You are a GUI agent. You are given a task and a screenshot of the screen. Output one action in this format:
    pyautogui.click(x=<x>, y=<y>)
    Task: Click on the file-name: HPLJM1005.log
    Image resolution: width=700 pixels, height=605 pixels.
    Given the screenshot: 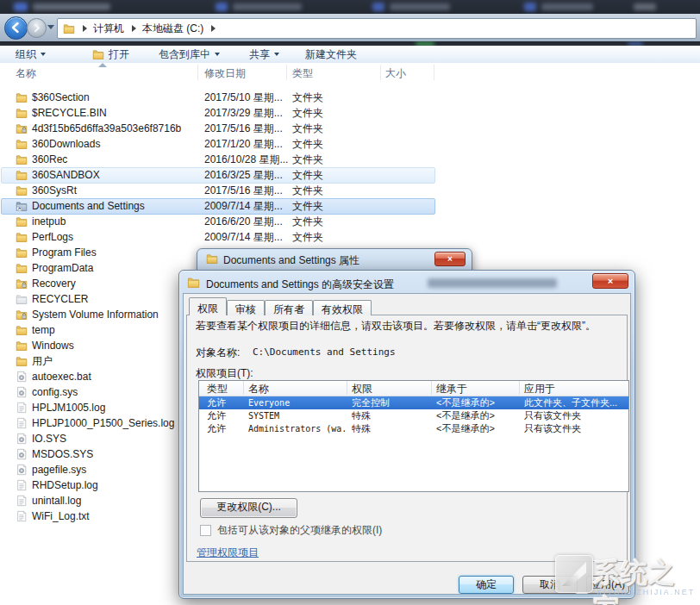 What is the action you would take?
    pyautogui.click(x=69, y=408)
    